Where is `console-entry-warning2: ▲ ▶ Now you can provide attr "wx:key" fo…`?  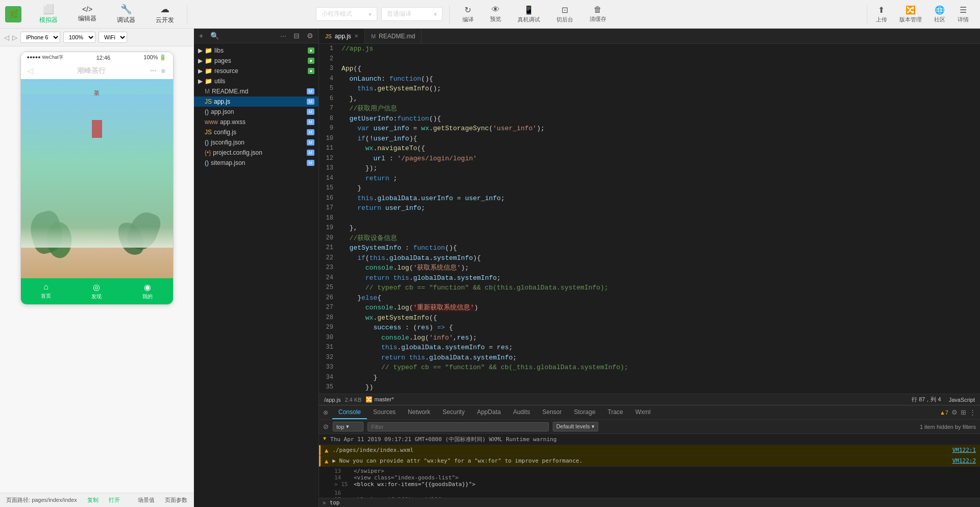
console-entry-warning2: ▲ ▶ Now you can provide attr "wx:key" fo… is located at coordinates (649, 462).